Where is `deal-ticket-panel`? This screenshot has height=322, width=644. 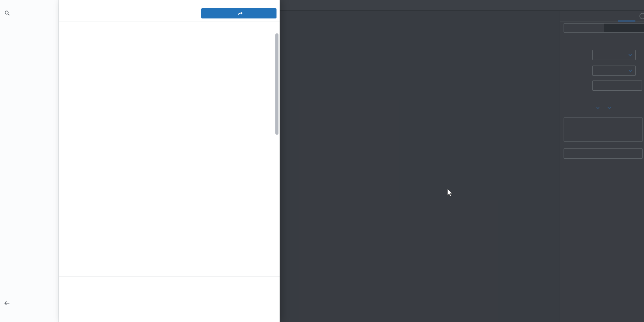 deal-ticket-panel is located at coordinates (602, 166).